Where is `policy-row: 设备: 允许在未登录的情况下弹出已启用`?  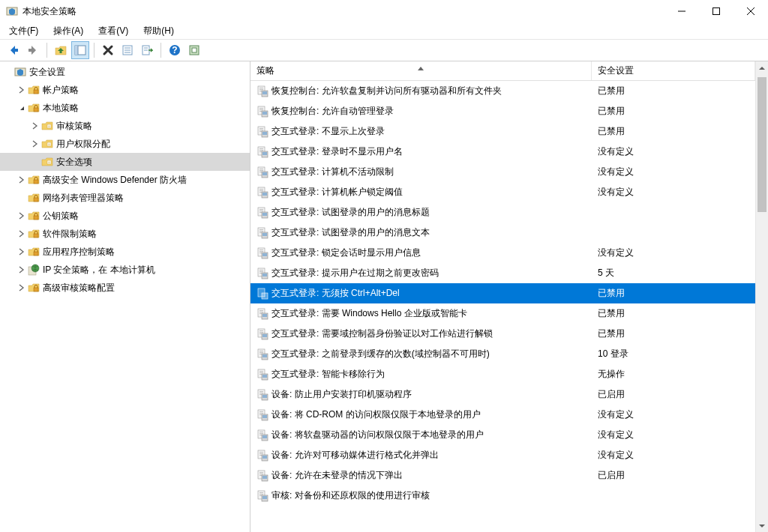 policy-row: 设备: 允许在未登录的情况下弹出已启用 is located at coordinates (502, 475).